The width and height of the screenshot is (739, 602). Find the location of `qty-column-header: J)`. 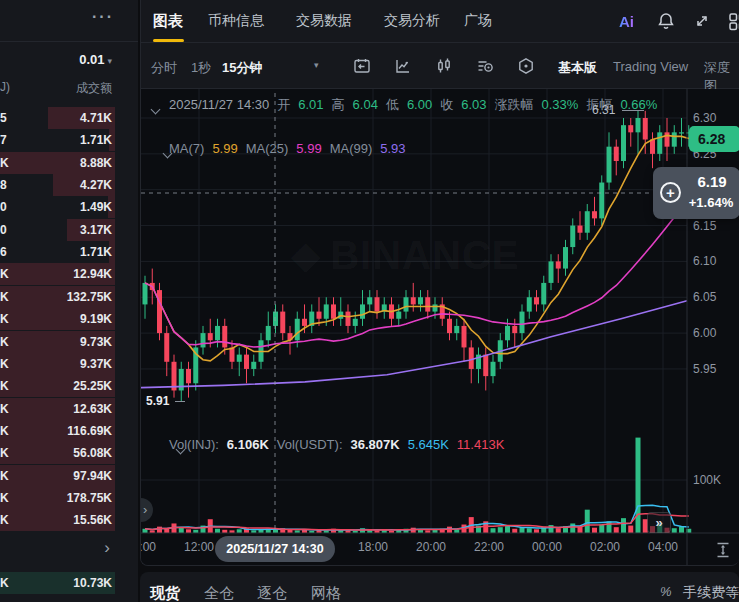

qty-column-header: J) is located at coordinates (5, 87).